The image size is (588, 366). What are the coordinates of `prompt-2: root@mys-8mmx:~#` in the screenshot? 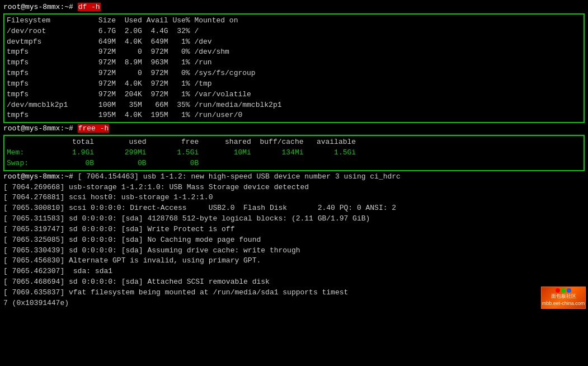 It's located at (40, 129).